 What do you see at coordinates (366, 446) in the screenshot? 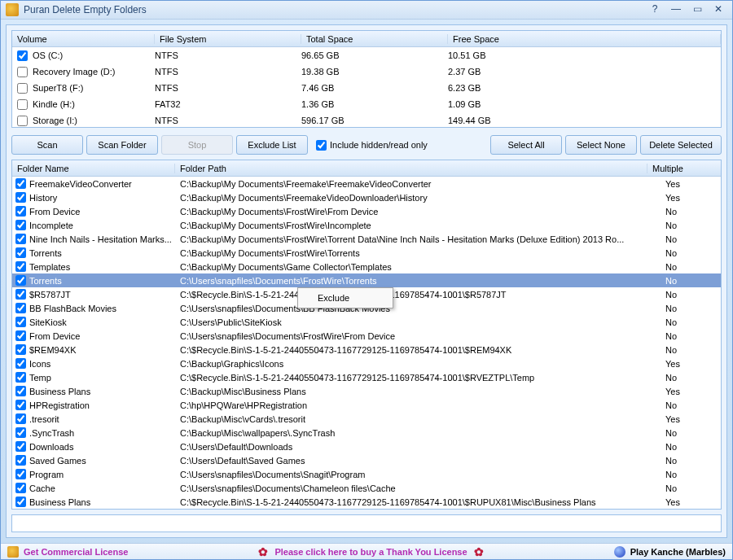
I see `result-row: DownloadsC:\Users\Default\DownloadsNo` at bounding box center [366, 446].